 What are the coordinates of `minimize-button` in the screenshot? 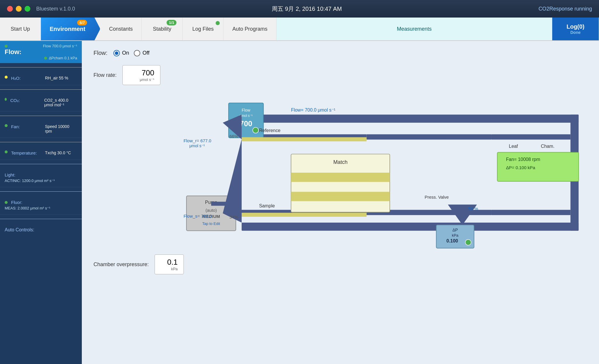 It's located at (19, 9).